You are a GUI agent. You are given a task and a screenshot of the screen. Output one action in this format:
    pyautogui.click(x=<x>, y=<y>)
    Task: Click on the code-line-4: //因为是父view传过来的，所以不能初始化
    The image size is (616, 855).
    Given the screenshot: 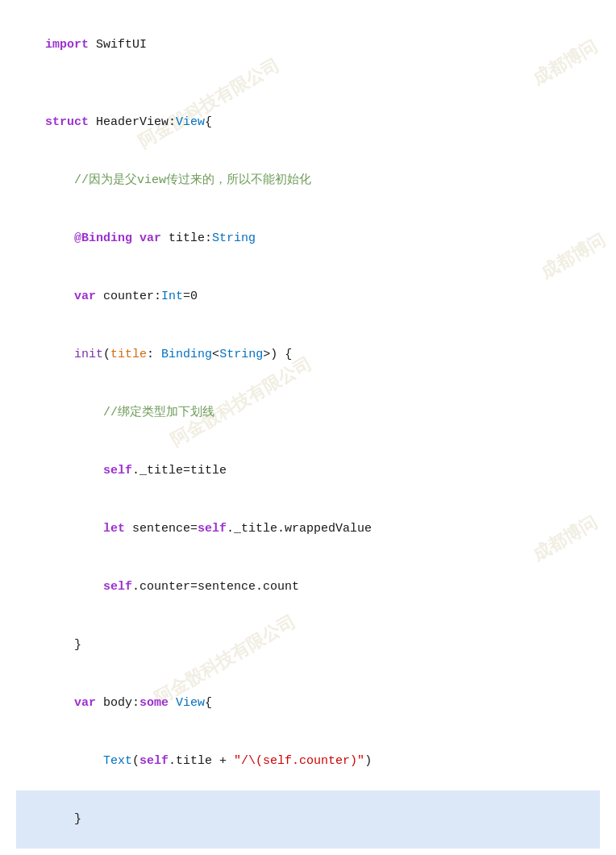 What is the action you would take?
    pyautogui.click(x=308, y=181)
    